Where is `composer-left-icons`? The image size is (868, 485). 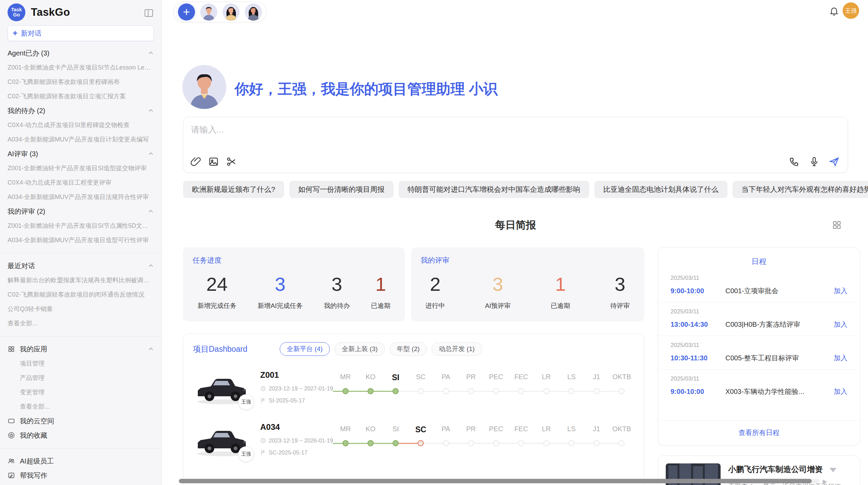 composer-left-icons is located at coordinates (214, 162).